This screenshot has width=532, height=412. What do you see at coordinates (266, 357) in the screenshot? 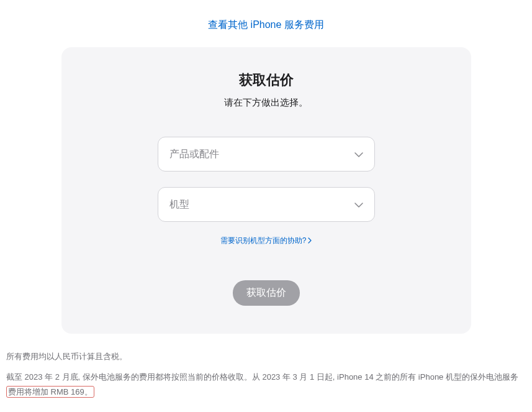
I see `footer-line-1: 所有费用均以人民币计算且含税。` at bounding box center [266, 357].